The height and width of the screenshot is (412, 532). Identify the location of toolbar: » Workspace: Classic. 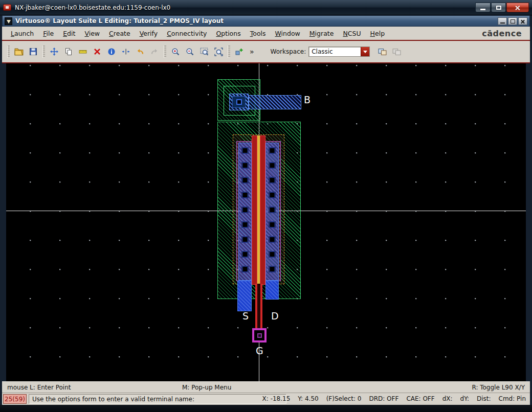
(266, 52).